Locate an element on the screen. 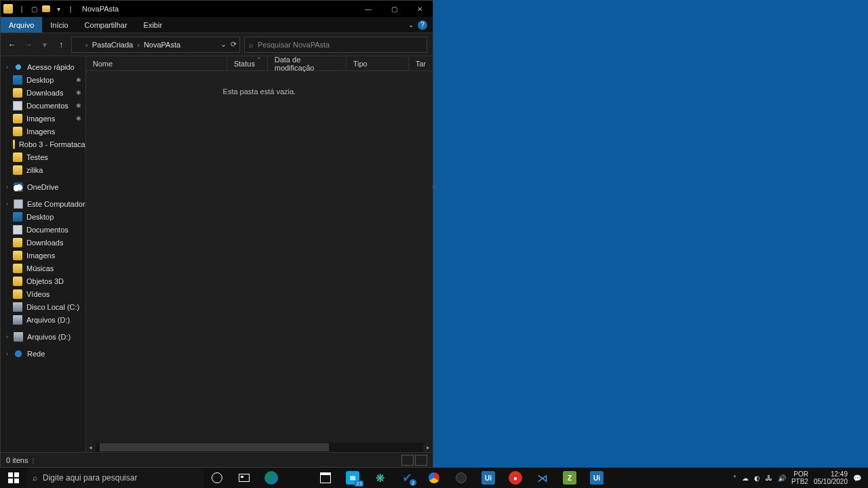 The image size is (868, 488). scroll-left-icon: ◂ is located at coordinates (91, 447).